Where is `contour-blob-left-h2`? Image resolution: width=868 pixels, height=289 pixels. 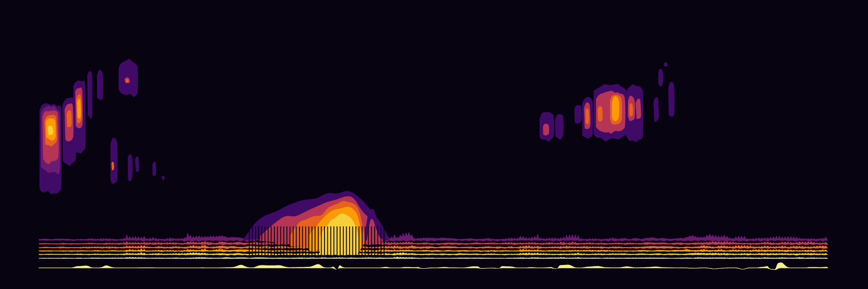 contour-blob-left-h2 is located at coordinates (130, 168).